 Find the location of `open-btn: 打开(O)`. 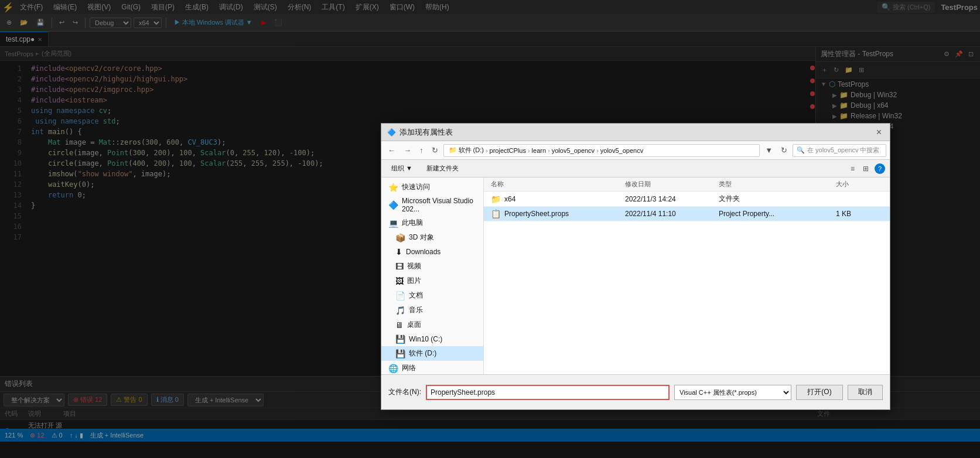

open-btn: 打开(O) is located at coordinates (819, 392).